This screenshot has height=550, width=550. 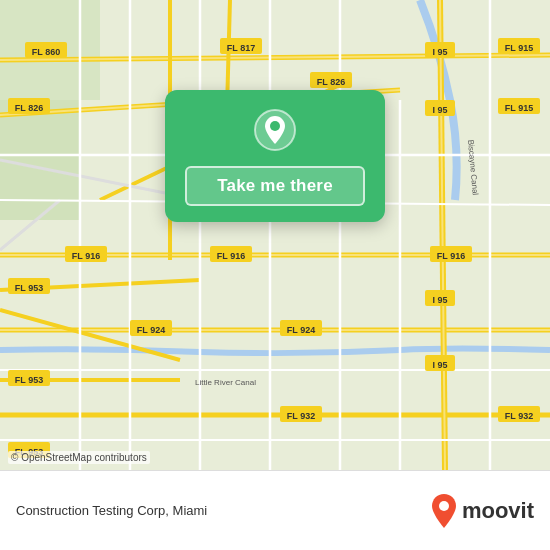 I want to click on location-pin-icon, so click(x=275, y=130).